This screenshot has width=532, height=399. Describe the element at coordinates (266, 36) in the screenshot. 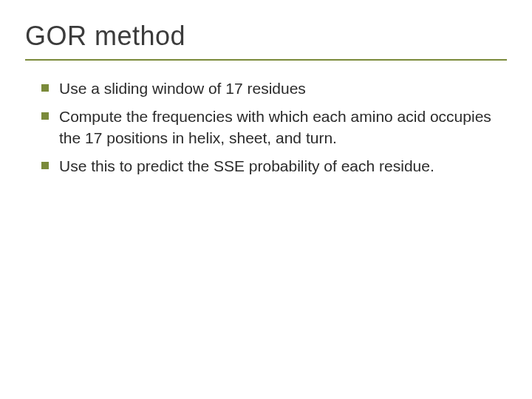

I see `slide-title: GOR method` at that location.